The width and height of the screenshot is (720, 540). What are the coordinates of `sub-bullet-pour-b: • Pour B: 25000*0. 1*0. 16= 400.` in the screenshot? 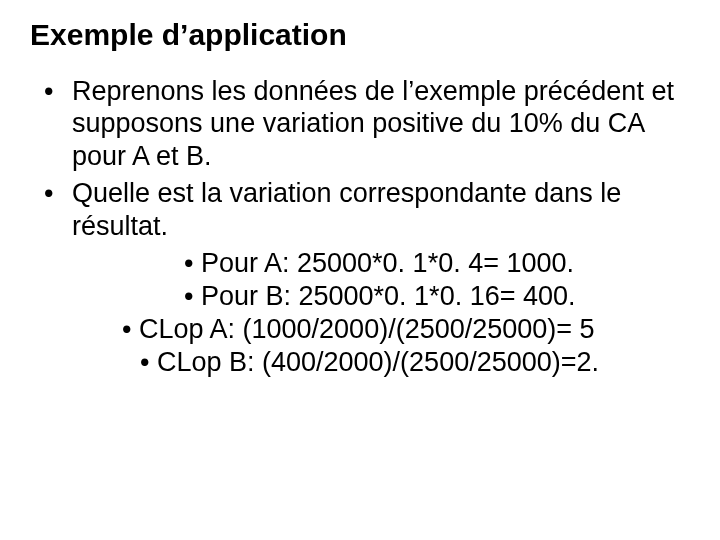 It's located at (381, 296).